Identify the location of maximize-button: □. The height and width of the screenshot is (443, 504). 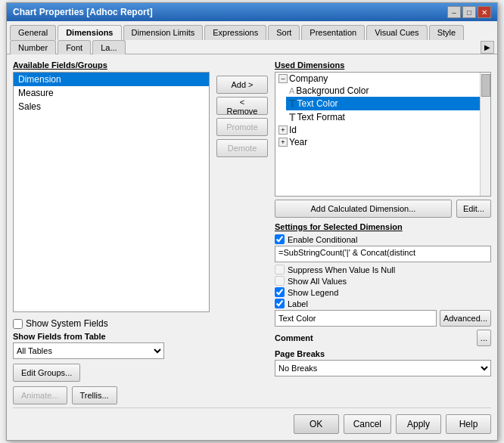
(469, 12).